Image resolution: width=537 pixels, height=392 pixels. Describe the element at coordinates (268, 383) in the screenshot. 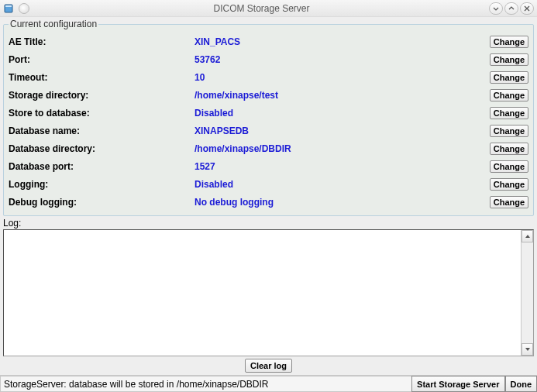

I see `status-bar: StorageServer: database will be stored i…` at that location.